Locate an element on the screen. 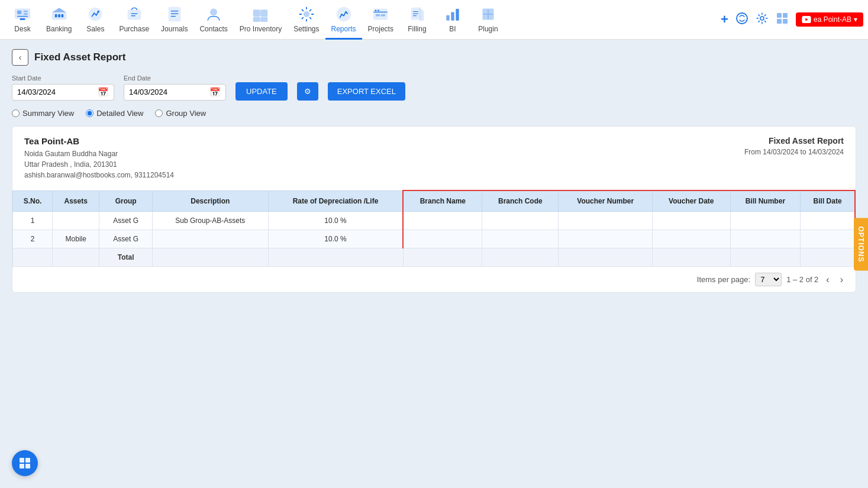 This screenshot has height=488, width=868. cell-description: Sub Group-AB-Assets is located at coordinates (210, 221).